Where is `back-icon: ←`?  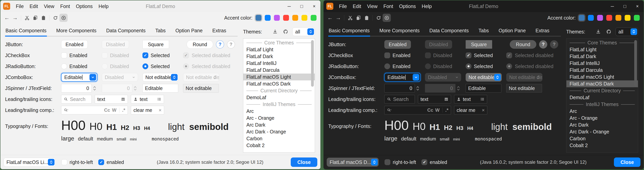 back-icon: ← is located at coordinates (330, 18).